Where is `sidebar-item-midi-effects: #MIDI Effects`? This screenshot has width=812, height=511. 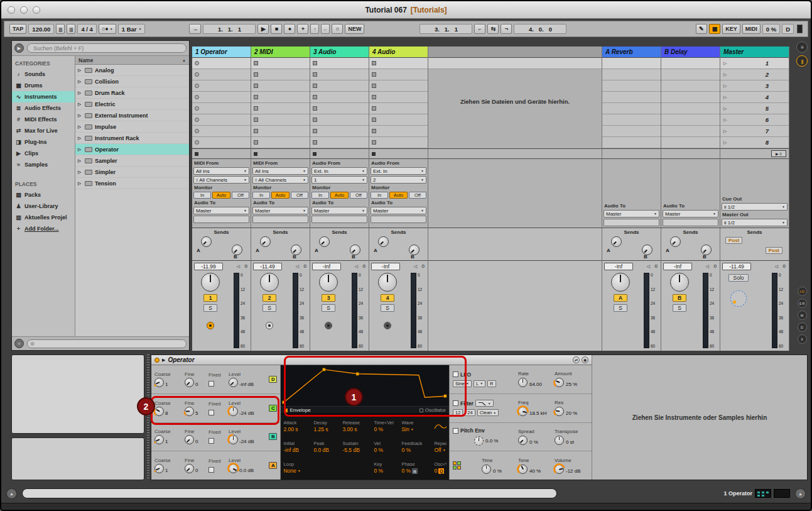
sidebar-item-midi-effects: #MIDI Effects is located at coordinates (43, 119).